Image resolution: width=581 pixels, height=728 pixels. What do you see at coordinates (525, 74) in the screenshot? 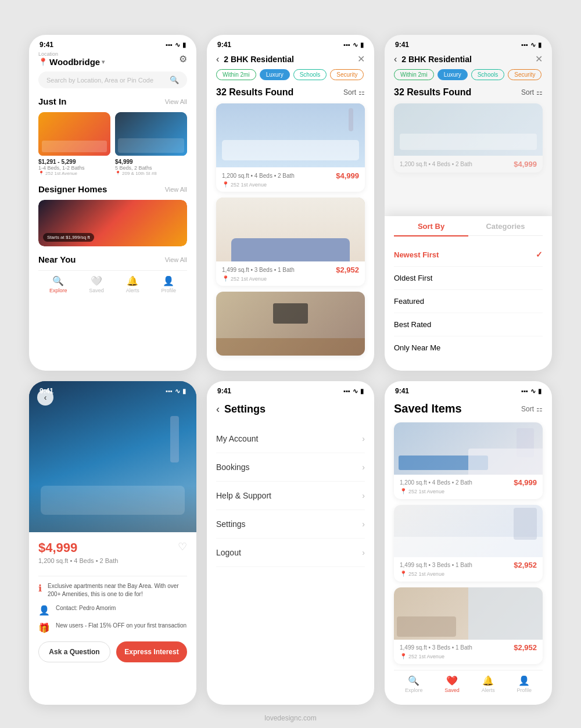
I see `pill-3-security: Security` at bounding box center [525, 74].